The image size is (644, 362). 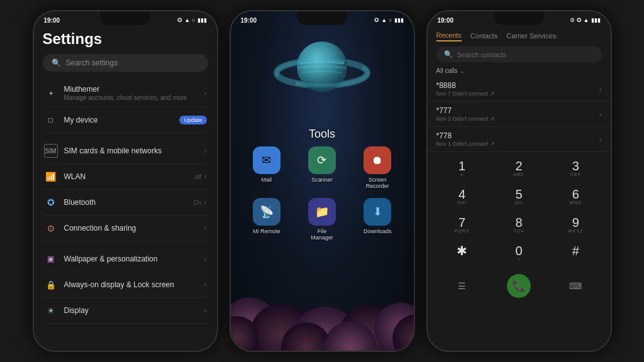 What do you see at coordinates (377, 231) in the screenshot?
I see `downloads-label: Downloads` at bounding box center [377, 231].